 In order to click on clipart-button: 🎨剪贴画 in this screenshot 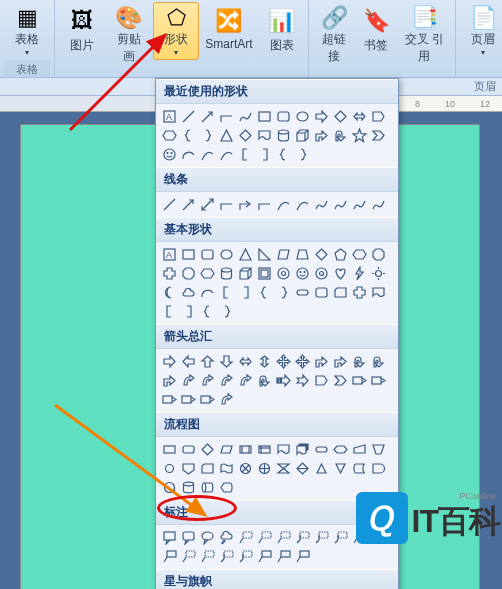, I will do `click(128, 31)`.